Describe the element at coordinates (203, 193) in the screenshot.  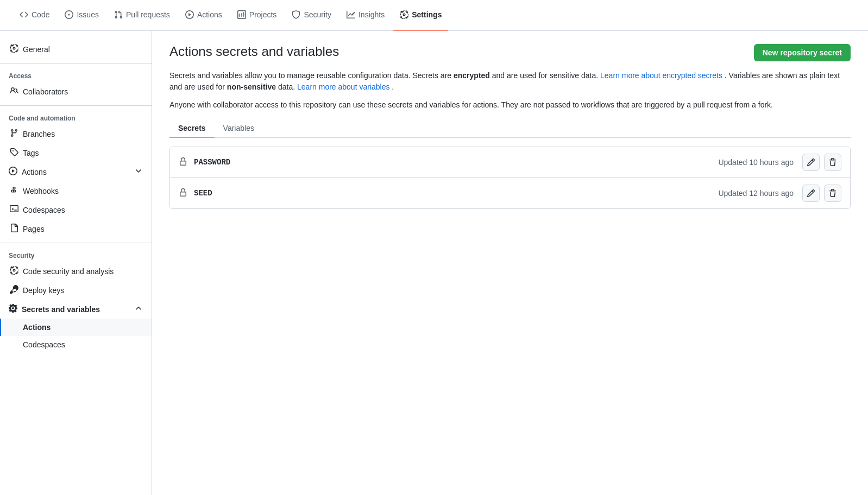
I see `secret-name-seed: SEED` at that location.